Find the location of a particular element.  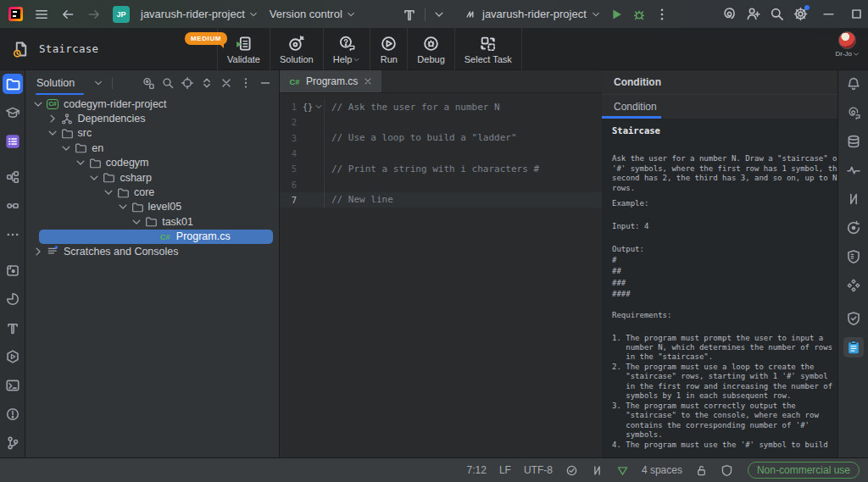

folder-icon is located at coordinates (13, 84).